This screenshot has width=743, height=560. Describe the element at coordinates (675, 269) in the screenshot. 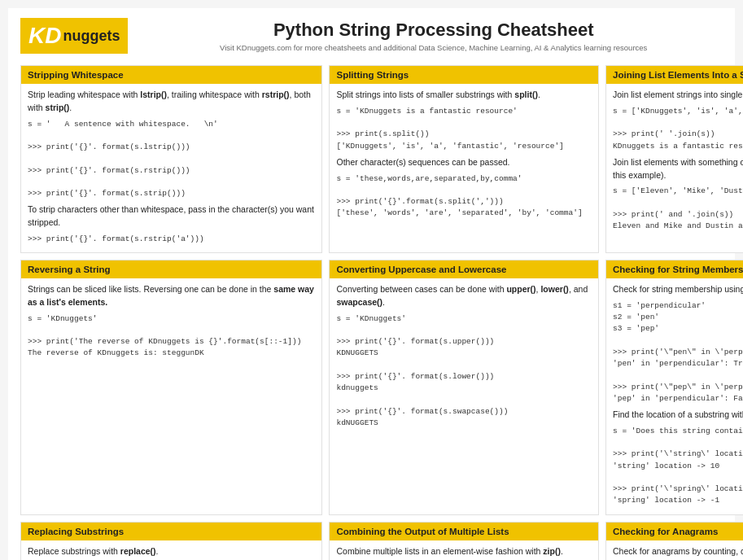

I see `section-title-membership: Checking for String Membership` at that location.